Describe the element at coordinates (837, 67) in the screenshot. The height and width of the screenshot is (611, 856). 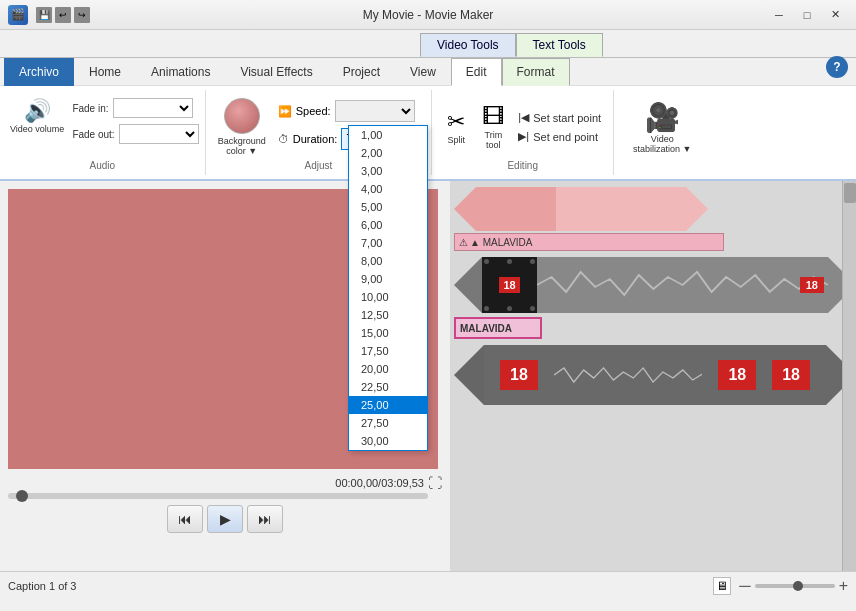
I see `help-button: ?` at that location.